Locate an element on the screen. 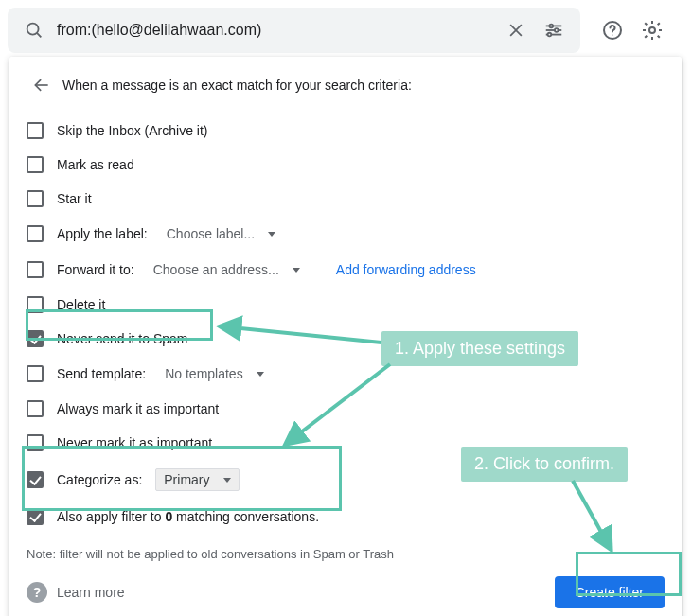  select-value: No templates is located at coordinates (204, 374).